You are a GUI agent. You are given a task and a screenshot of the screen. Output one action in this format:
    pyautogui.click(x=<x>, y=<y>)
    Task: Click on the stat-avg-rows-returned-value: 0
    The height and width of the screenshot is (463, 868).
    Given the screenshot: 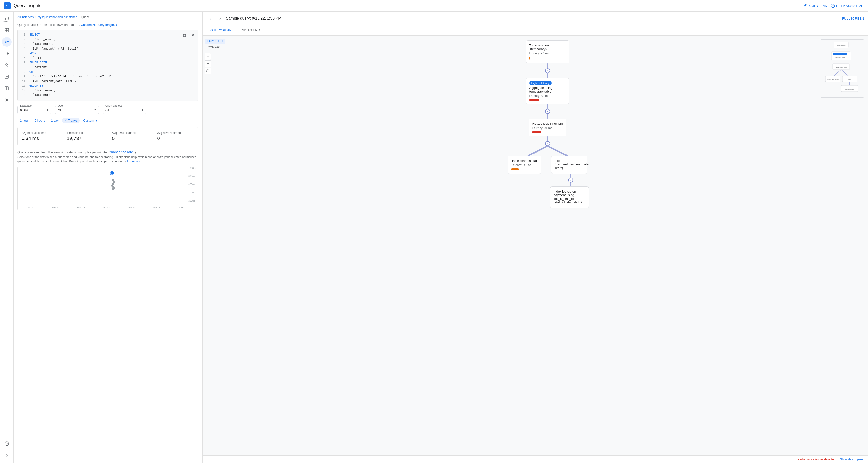 What is the action you would take?
    pyautogui.click(x=176, y=138)
    